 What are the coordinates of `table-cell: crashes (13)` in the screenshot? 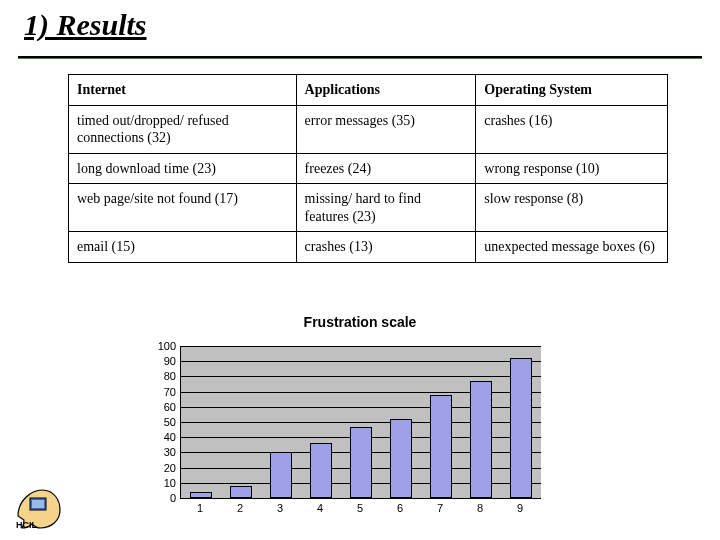 It's located at (386, 248).